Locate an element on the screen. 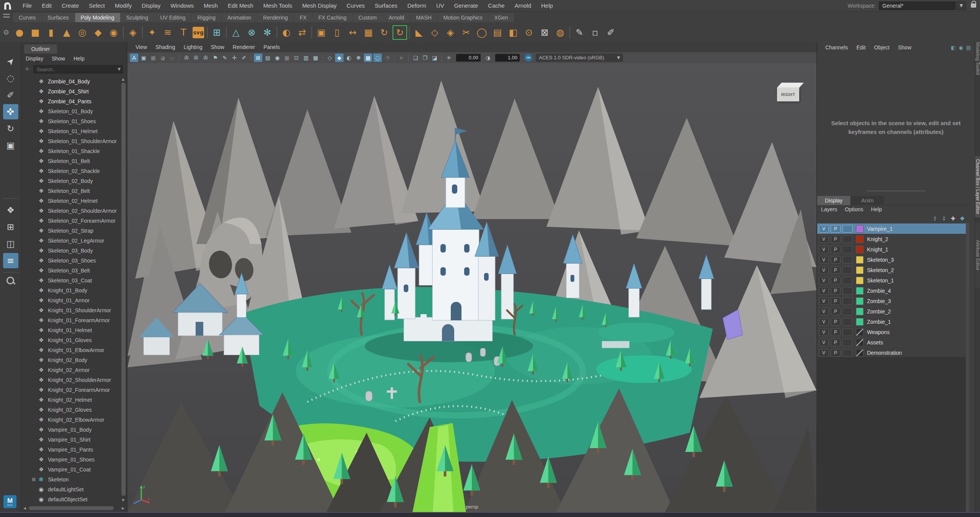  viewport-toolbar-icon is located at coordinates (408, 58).